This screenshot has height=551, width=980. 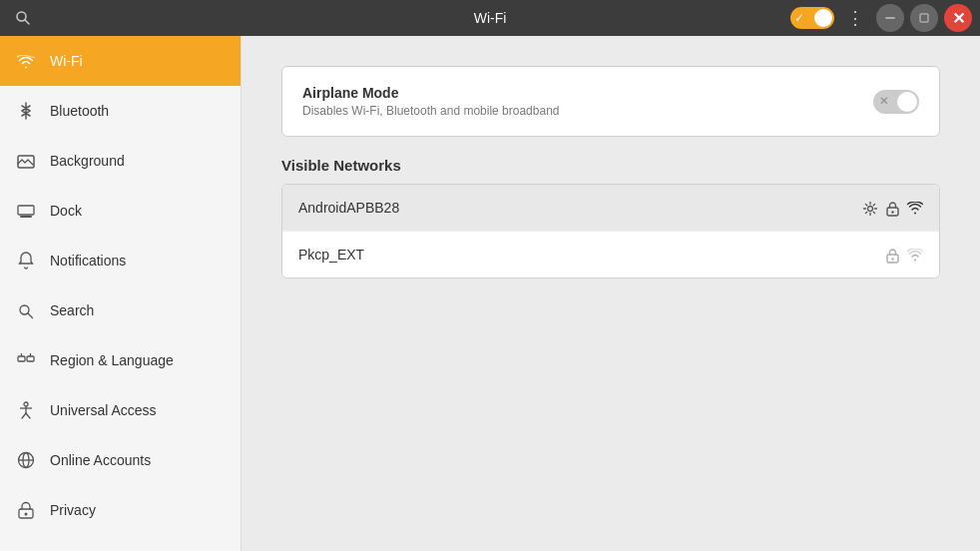 I want to click on airplane-mode-toggle: ✕, so click(x=896, y=102).